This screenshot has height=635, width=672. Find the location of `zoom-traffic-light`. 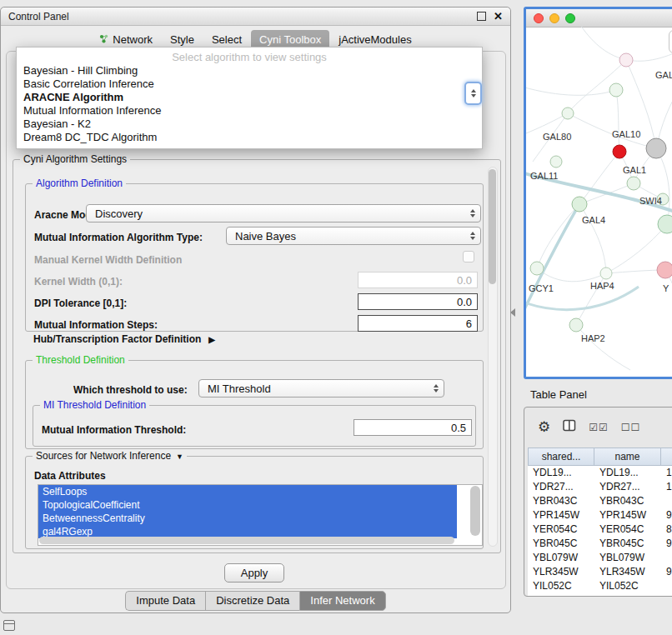

zoom-traffic-light is located at coordinates (570, 18).